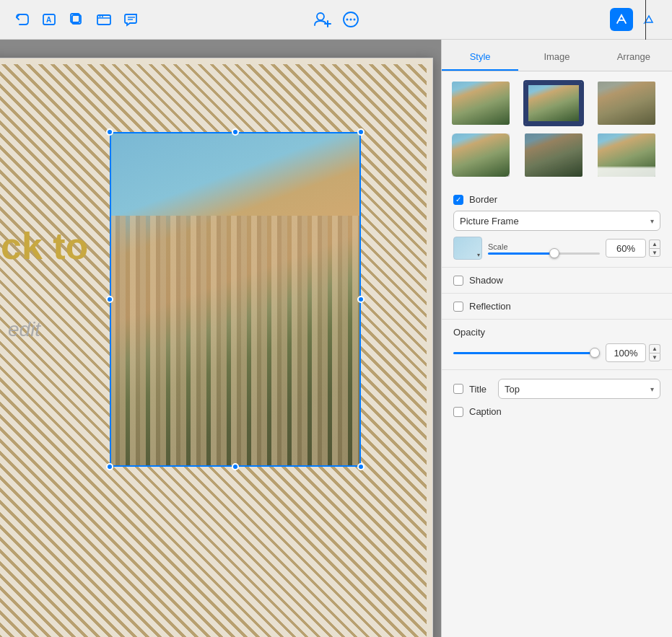 This screenshot has height=637, width=672. What do you see at coordinates (557, 221) in the screenshot?
I see `picture-frame-dropdown: Picture Frame ▾` at bounding box center [557, 221].